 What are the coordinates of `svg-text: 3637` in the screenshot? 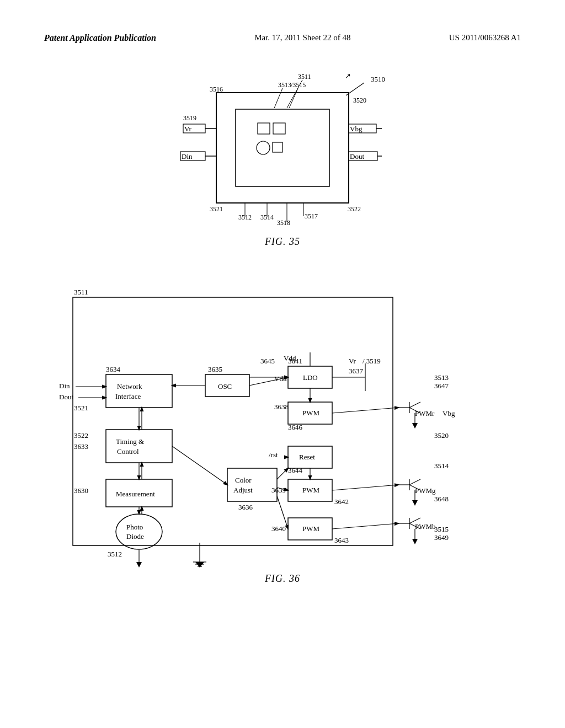 It's located at (356, 371).